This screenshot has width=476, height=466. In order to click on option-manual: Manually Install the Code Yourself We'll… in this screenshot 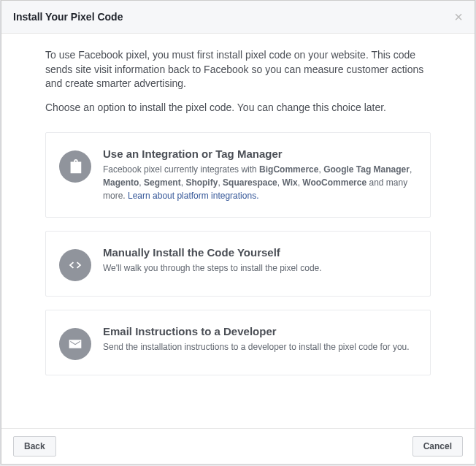, I will do `click(238, 264)`.